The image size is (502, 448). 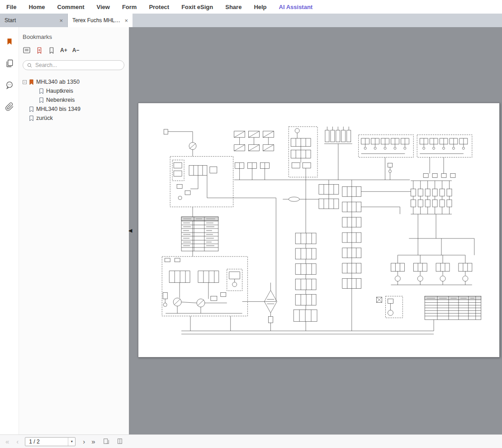 What do you see at coordinates (97, 20) in the screenshot?
I see `tab-document-label: Terex Fuchs MHL340 ...` at bounding box center [97, 20].